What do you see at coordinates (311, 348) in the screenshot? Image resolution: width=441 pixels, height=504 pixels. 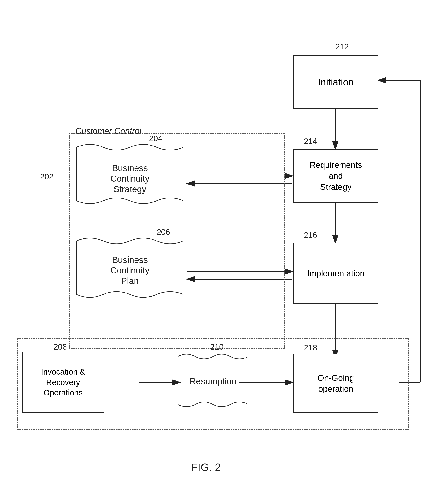 I see `label-218: 218` at bounding box center [311, 348].